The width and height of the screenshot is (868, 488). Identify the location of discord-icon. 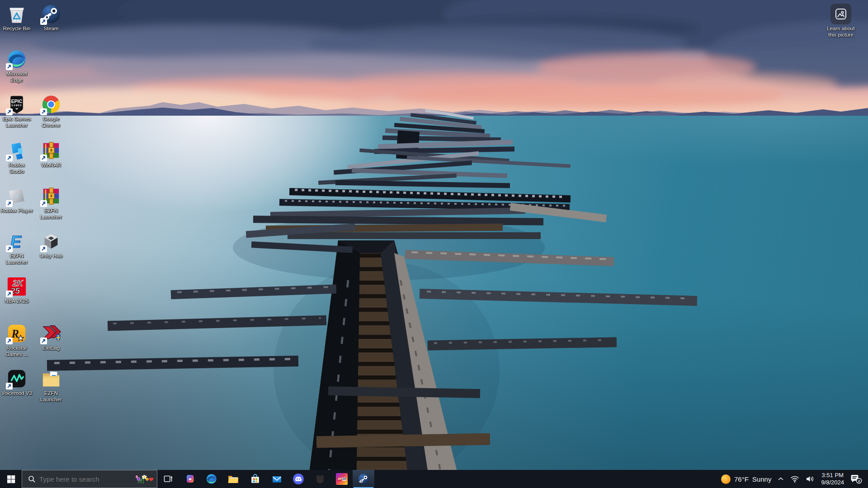
(298, 479).